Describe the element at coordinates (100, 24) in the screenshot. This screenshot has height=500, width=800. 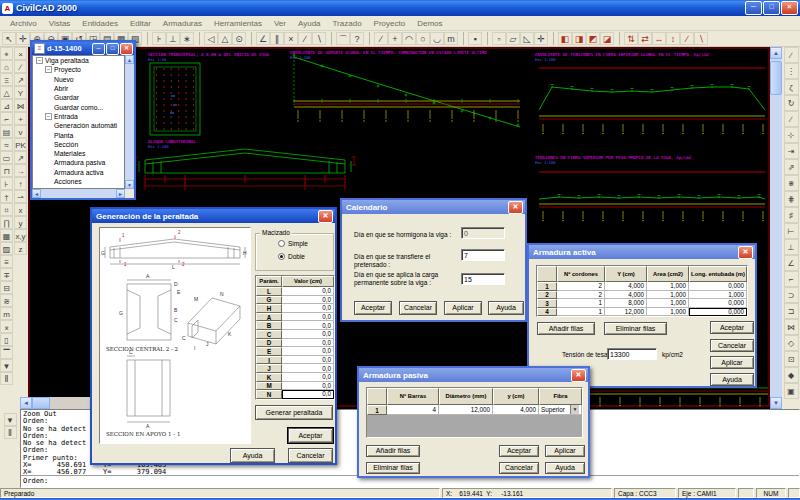
I see `menu-entidades: Entidades` at that location.